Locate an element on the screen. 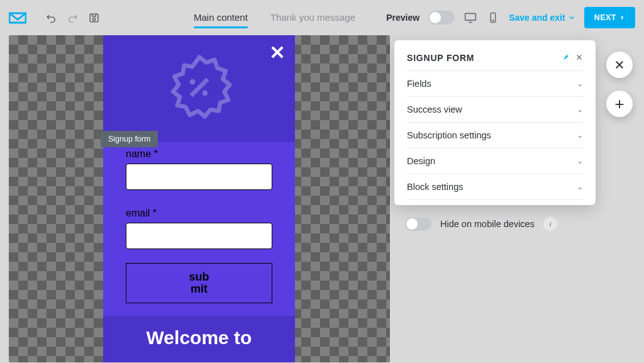 The image size is (644, 363). section-fields: Fields ⌄ is located at coordinates (495, 84).